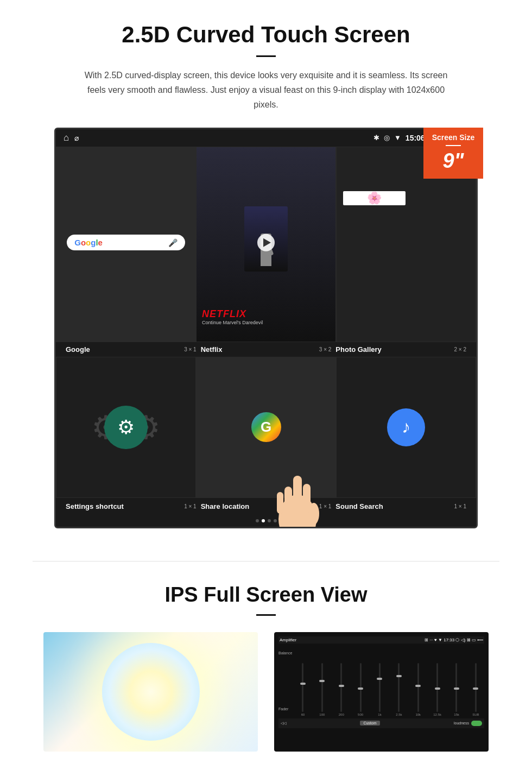  Describe the element at coordinates (266, 427) in the screenshot. I see `maps-app-cell: G` at that location.